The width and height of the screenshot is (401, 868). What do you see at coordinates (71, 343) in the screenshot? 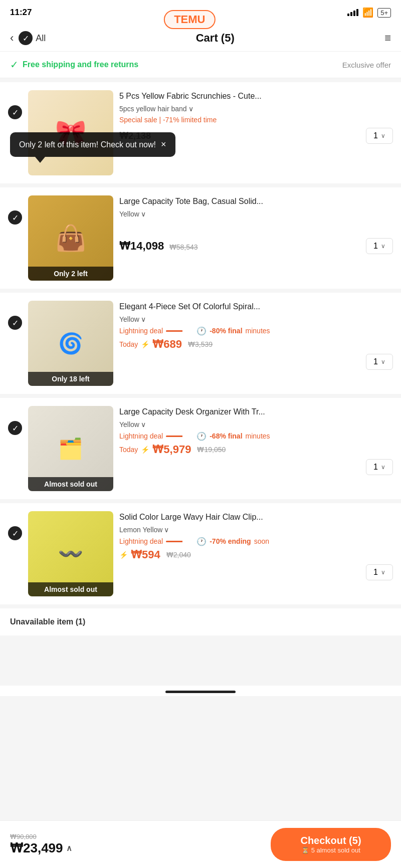
I see `item-image-spiral: 🌀 Only 18 left` at bounding box center [71, 343].